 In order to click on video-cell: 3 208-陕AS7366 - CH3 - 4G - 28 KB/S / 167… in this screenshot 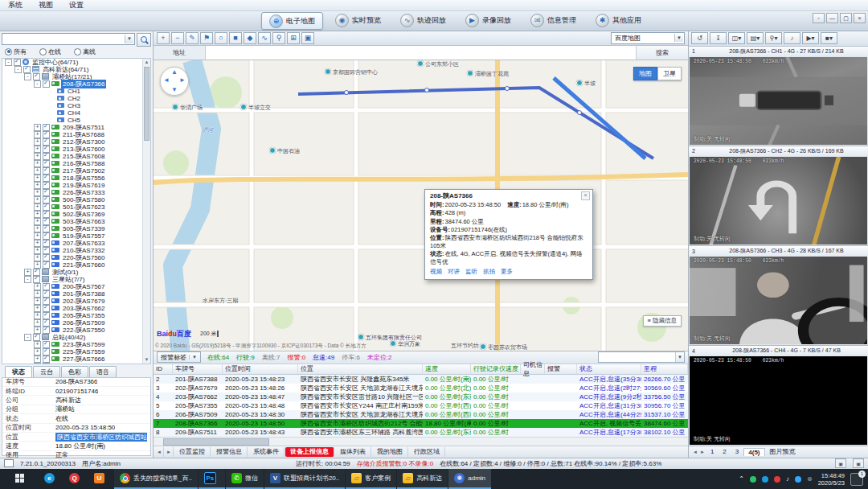, I will do `click(778, 296)`.